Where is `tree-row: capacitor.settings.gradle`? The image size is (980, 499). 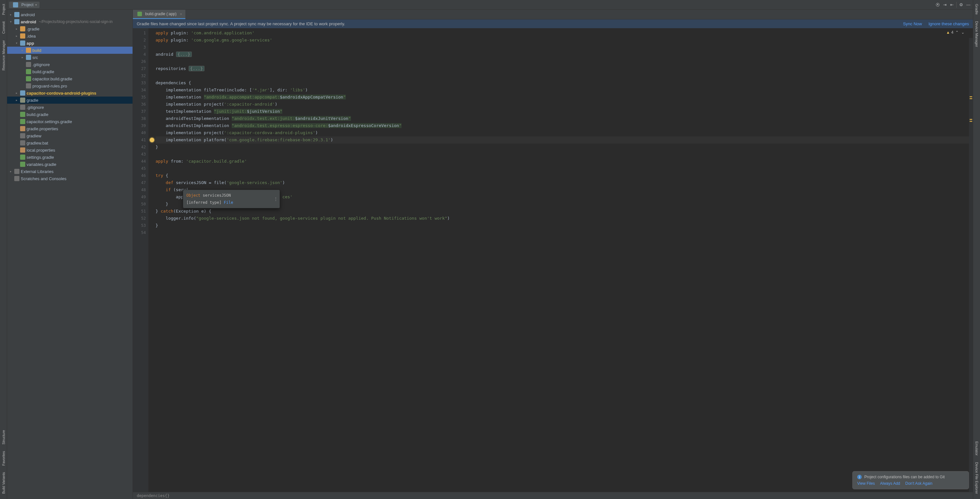
tree-row: capacitor.settings.gradle is located at coordinates (70, 122).